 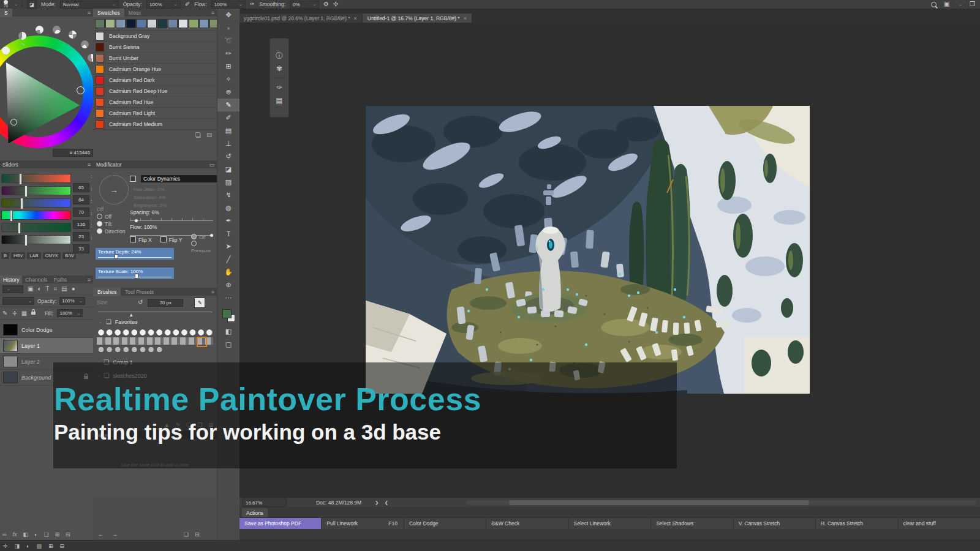 I want to click on action-select-linework: Select Linework, so click(x=610, y=523).